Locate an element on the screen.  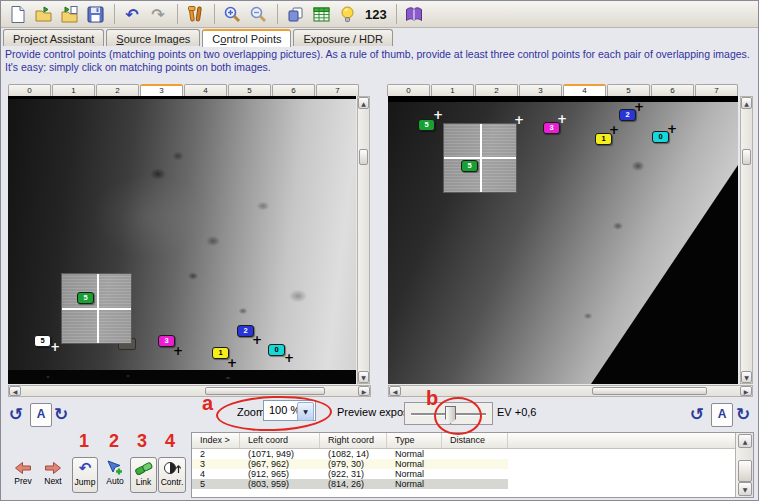
table-row-2: 2(758, 500)(758, 14)Normal is located at coordinates (472, 454).